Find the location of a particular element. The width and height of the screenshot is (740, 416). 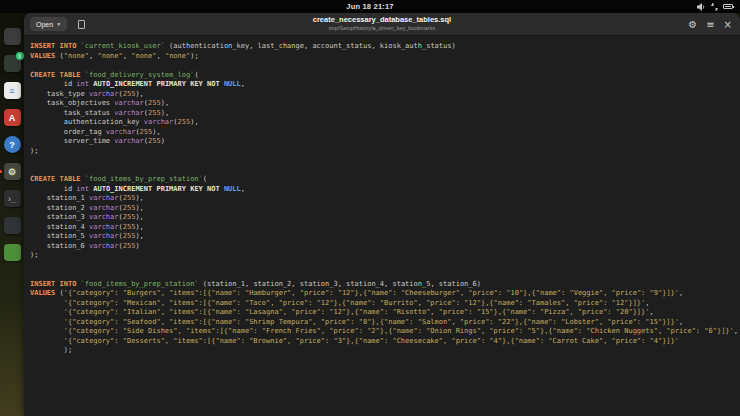

code-line: station_4 varchar(255), is located at coordinates (383, 228).